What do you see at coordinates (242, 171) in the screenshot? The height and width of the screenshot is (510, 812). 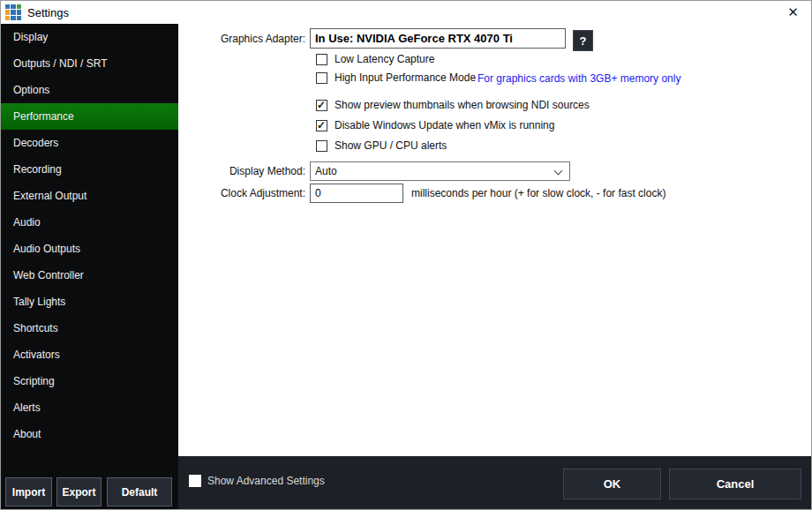 I see `display-method-label: Display Method:` at bounding box center [242, 171].